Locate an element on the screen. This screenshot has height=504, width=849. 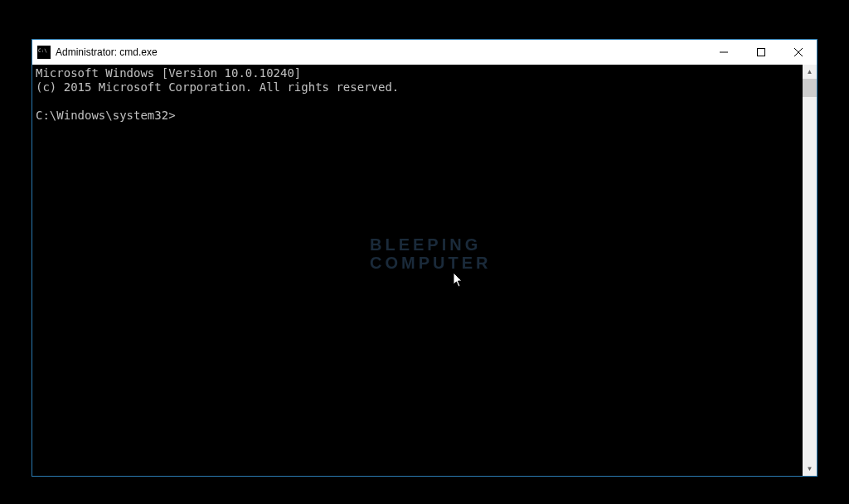
terminal-prompt: C:\Windows\system32> is located at coordinates (106, 115).